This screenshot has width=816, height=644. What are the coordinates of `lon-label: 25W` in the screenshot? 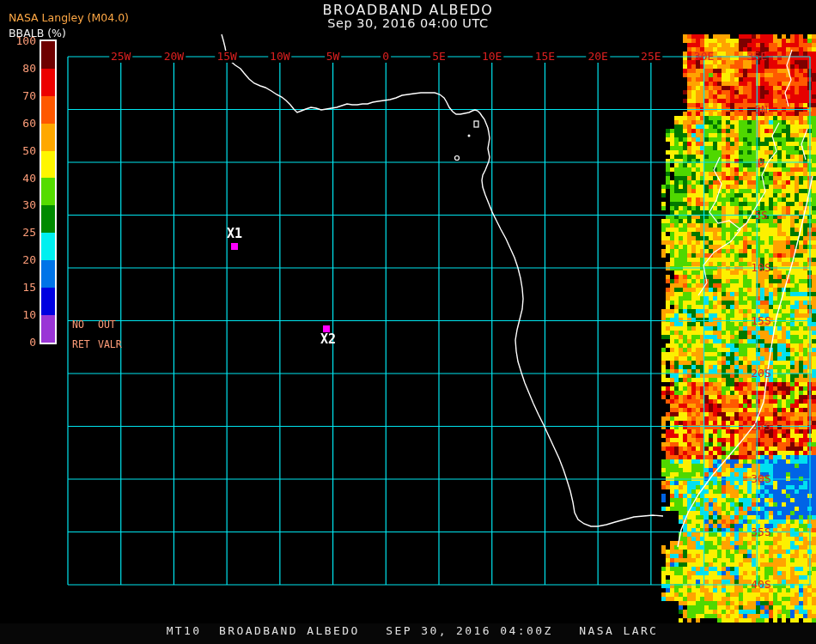 It's located at (120, 57).